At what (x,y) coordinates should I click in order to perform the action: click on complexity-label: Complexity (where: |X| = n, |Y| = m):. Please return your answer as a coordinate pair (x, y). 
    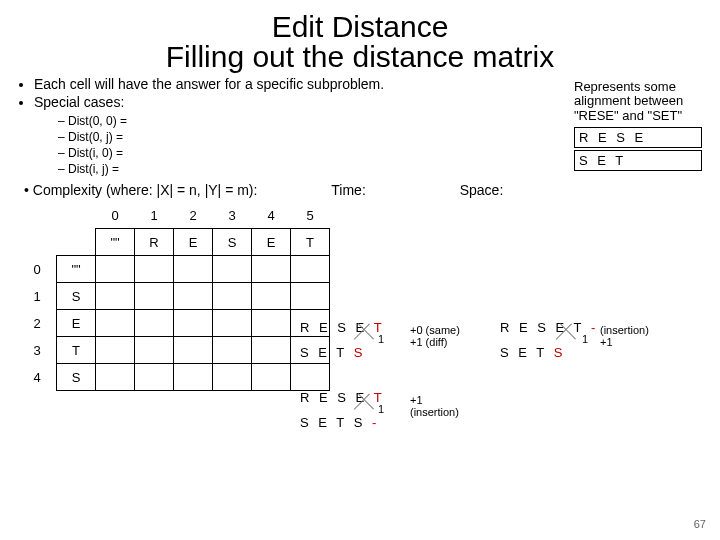
    Looking at the image, I should click on (146, 190).